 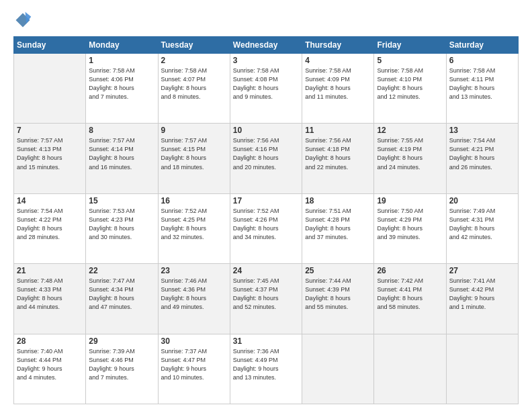 I want to click on day-info: Sunrise: 7:55 AM Sunset: 4:19 PM Dayligh…, so click(x=410, y=154).